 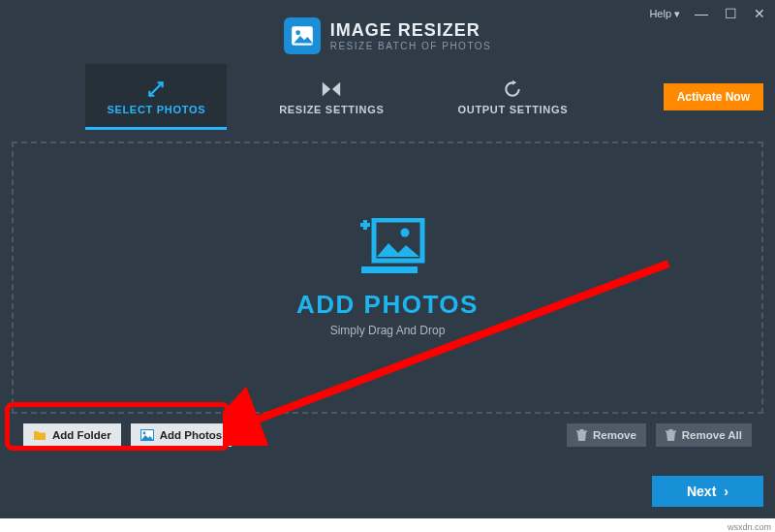 I want to click on app-subtitle: RESIZE BATCH OF PHOTOS, so click(x=411, y=47).